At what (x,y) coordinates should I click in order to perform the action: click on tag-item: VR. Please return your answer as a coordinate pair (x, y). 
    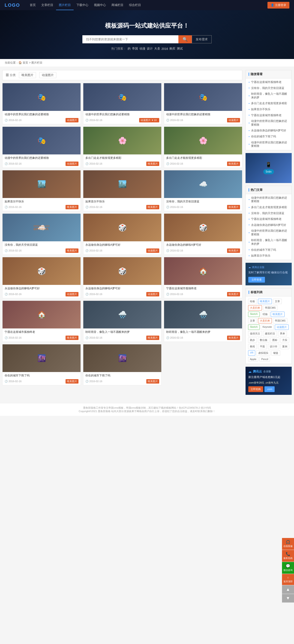
    Looking at the image, I should click on (252, 353).